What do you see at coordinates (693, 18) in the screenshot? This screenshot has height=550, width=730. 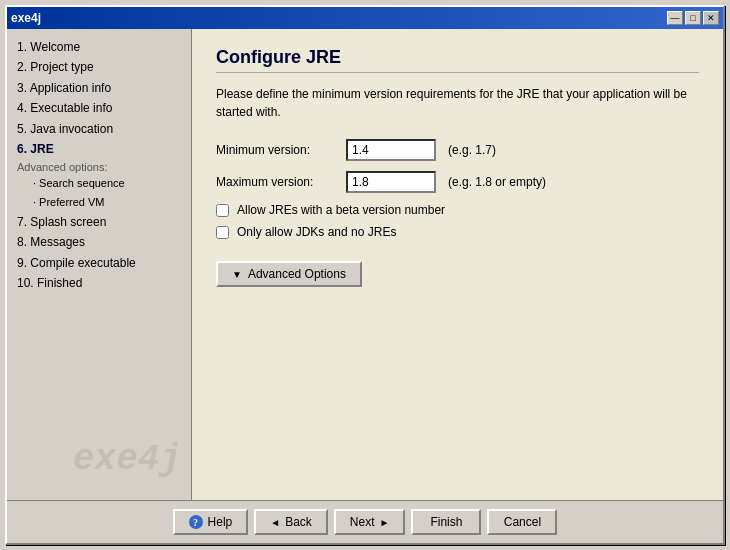 I see `title-bar-buttons: — □ ✕` at bounding box center [693, 18].